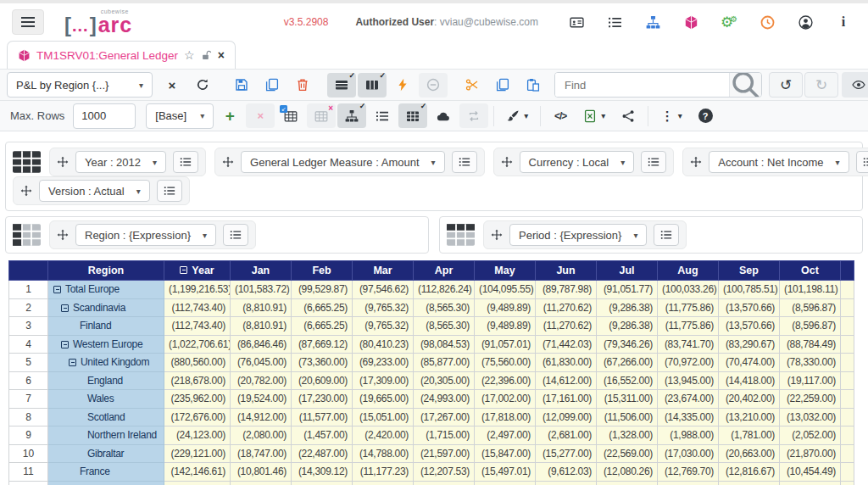 This screenshot has width=868, height=485. What do you see at coordinates (107, 454) in the screenshot?
I see `region-cell: Gibraltar` at bounding box center [107, 454].